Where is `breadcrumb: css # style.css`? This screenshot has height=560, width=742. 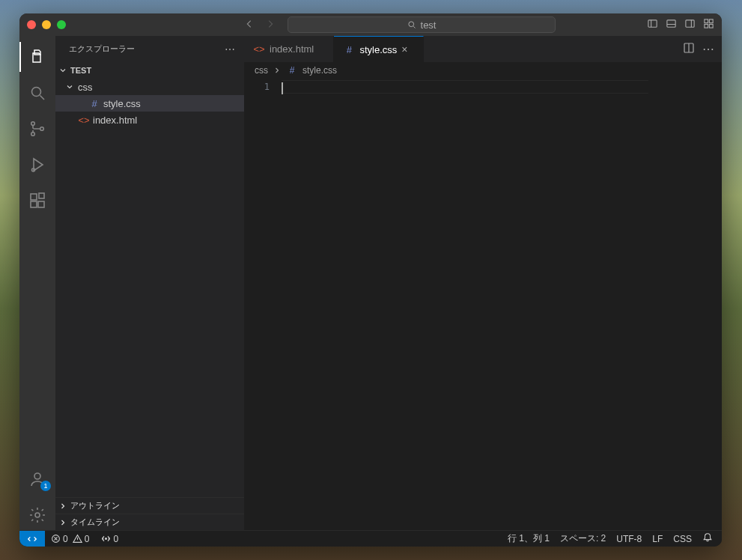
breadcrumb: css # style.css is located at coordinates (483, 70).